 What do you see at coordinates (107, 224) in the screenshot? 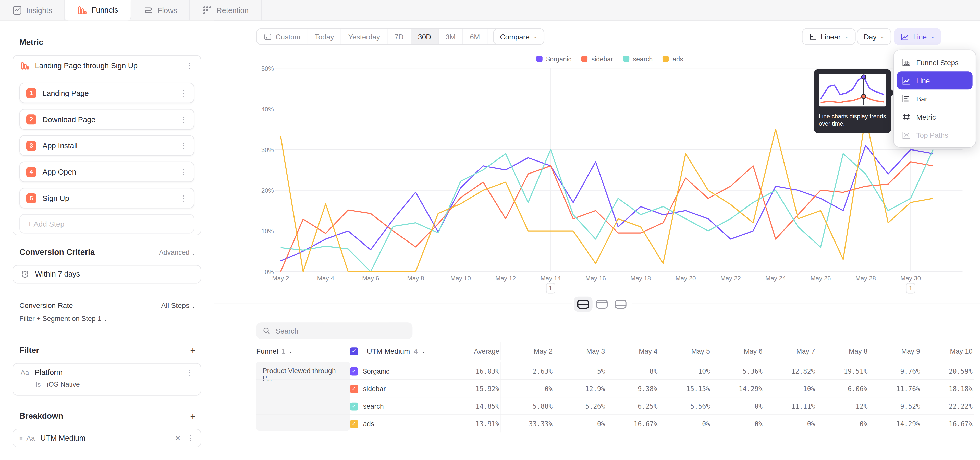
I see `add-step-button: + Add Step` at bounding box center [107, 224].